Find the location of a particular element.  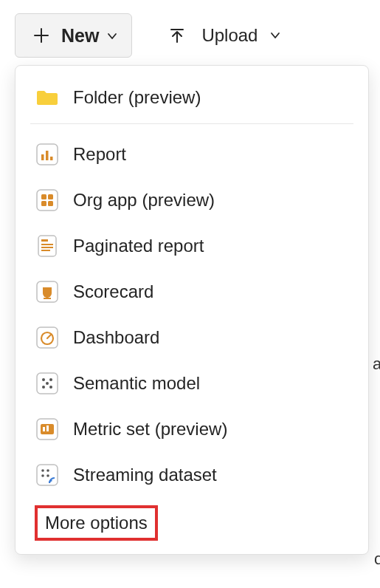

new-button: New is located at coordinates (74, 35).